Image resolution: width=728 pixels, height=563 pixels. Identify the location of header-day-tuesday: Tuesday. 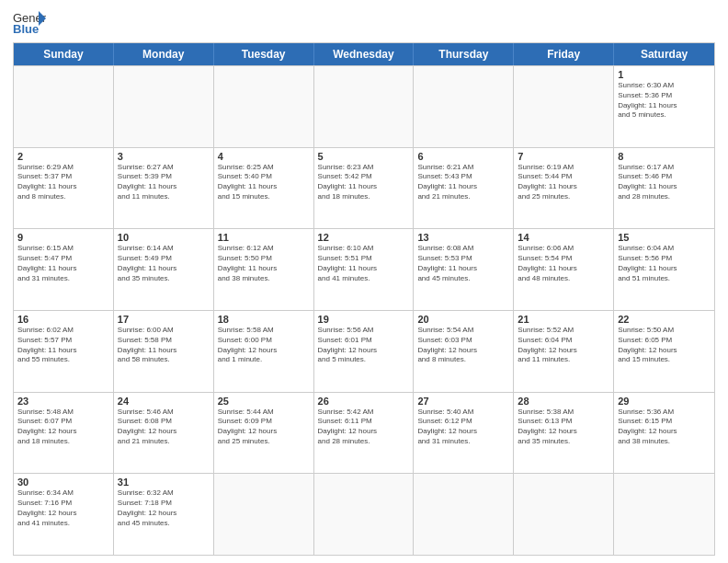
(265, 54).